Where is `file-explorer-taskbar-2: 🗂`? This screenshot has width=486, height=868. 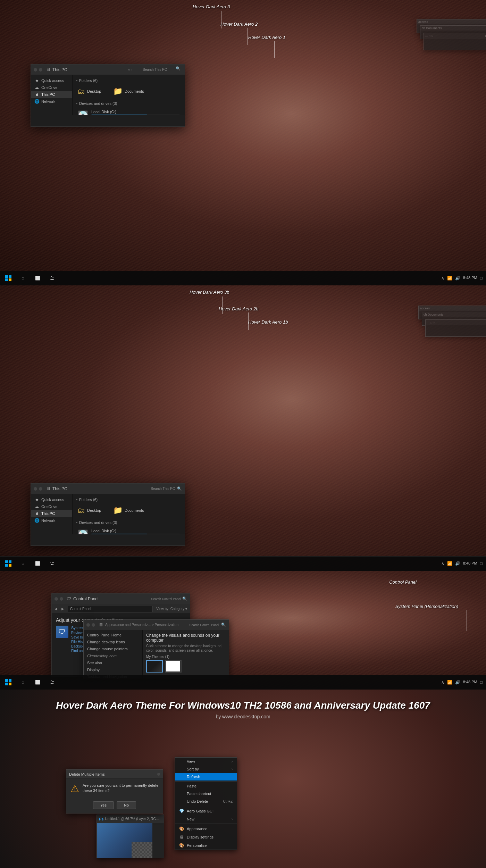
file-explorer-taskbar-2: 🗂 is located at coordinates (52, 564).